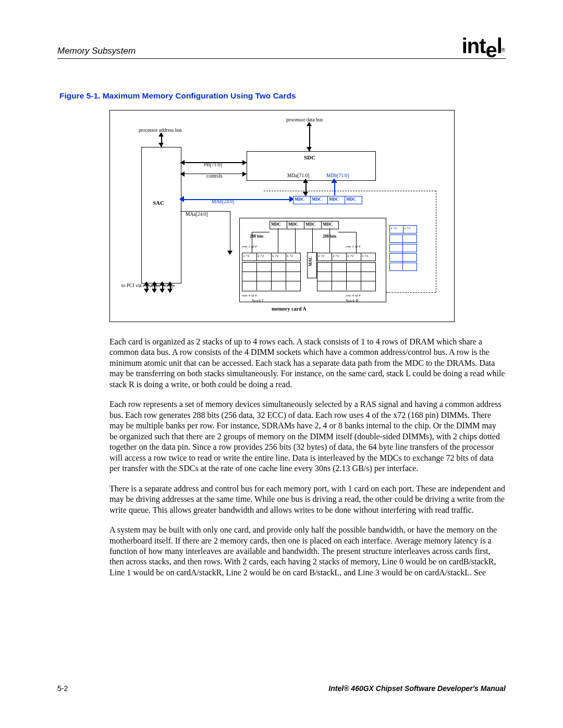 This screenshot has width=563, height=728. I want to click on label-mdc-b1: MDC, so click(299, 200).